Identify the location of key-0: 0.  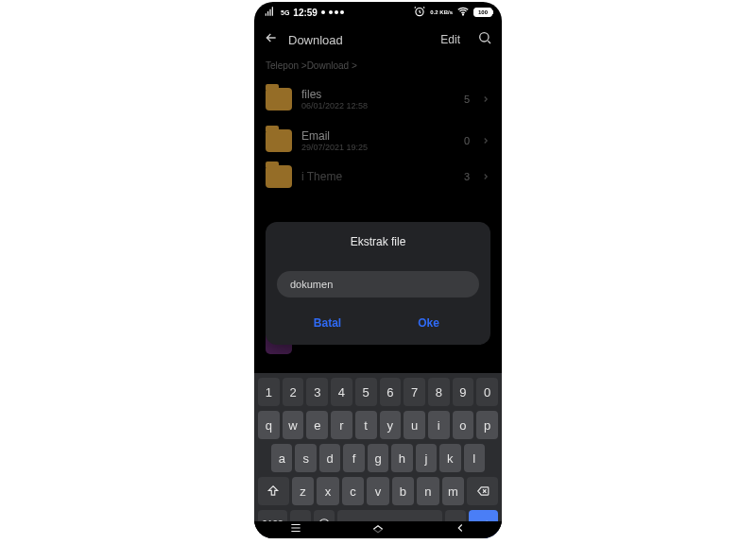
(488, 392).